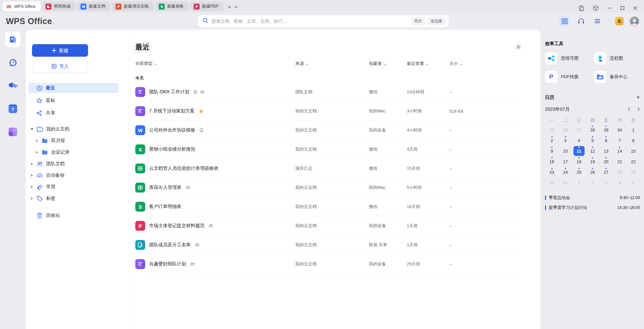 The width and height of the screenshot is (644, 329). I want to click on calendar-day-selected: 11, so click(579, 151).